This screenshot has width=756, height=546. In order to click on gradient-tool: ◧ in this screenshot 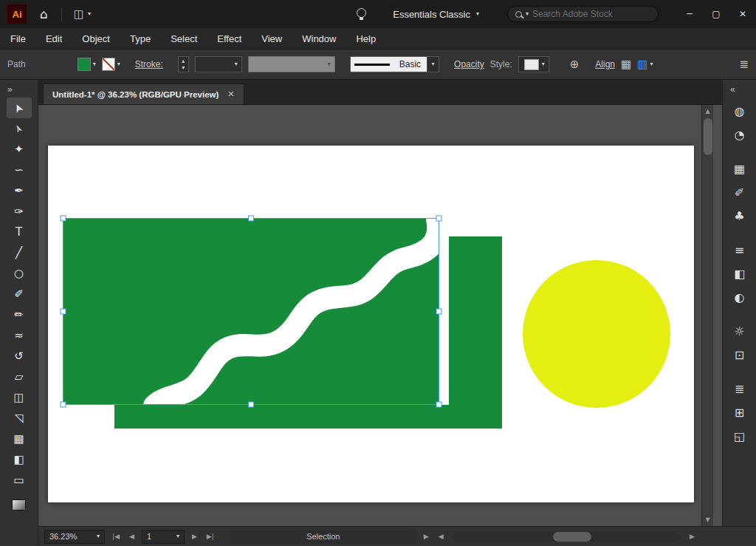, I will do `click(19, 460)`.